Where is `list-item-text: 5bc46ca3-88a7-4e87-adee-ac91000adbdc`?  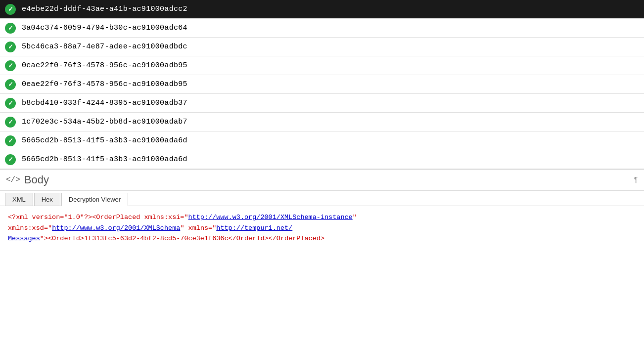
list-item-text: 5bc46ca3-88a7-4e87-adee-ac91000adbdc is located at coordinates (105, 46).